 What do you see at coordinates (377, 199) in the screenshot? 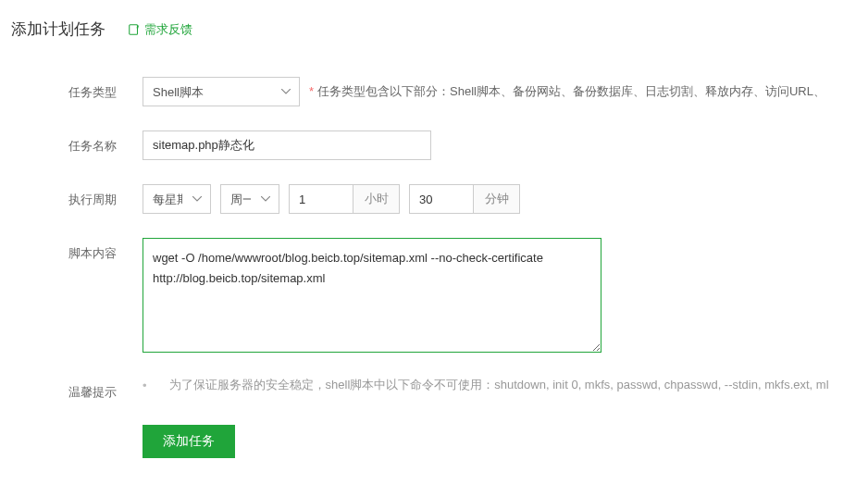
I see `hour-unit-label: 小时` at bounding box center [377, 199].